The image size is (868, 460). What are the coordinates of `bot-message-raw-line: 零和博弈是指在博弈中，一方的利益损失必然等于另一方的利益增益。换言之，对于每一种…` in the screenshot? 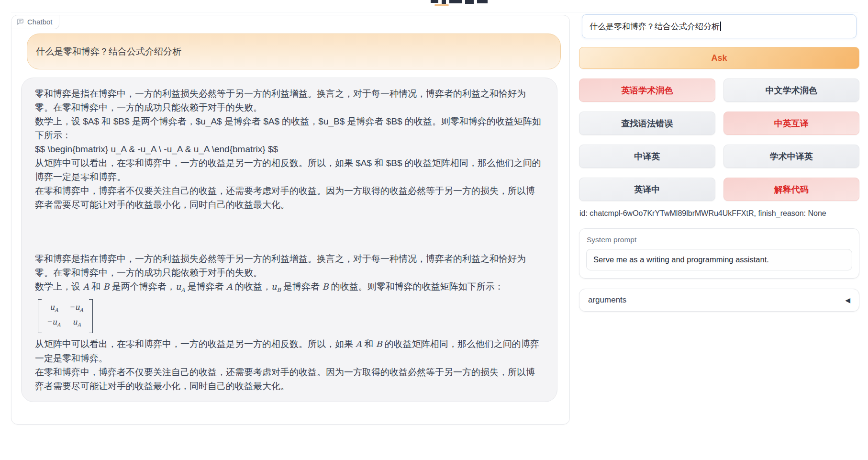 It's located at (289, 101).